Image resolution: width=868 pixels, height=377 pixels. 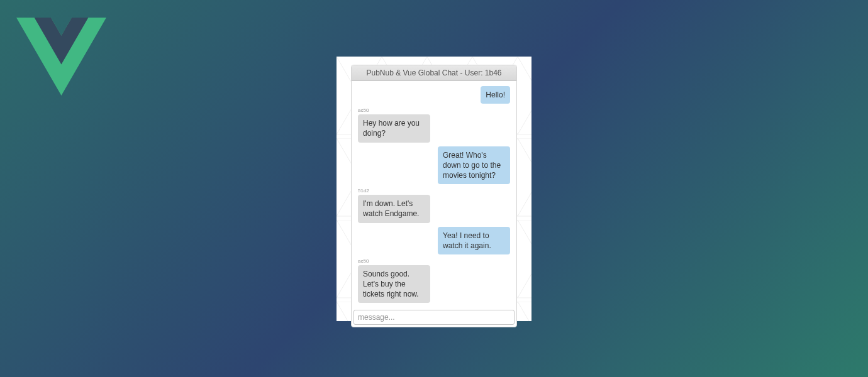 What do you see at coordinates (474, 166) in the screenshot?
I see `message-bubble-mine: Great! Who's down to go to the movies to…` at bounding box center [474, 166].